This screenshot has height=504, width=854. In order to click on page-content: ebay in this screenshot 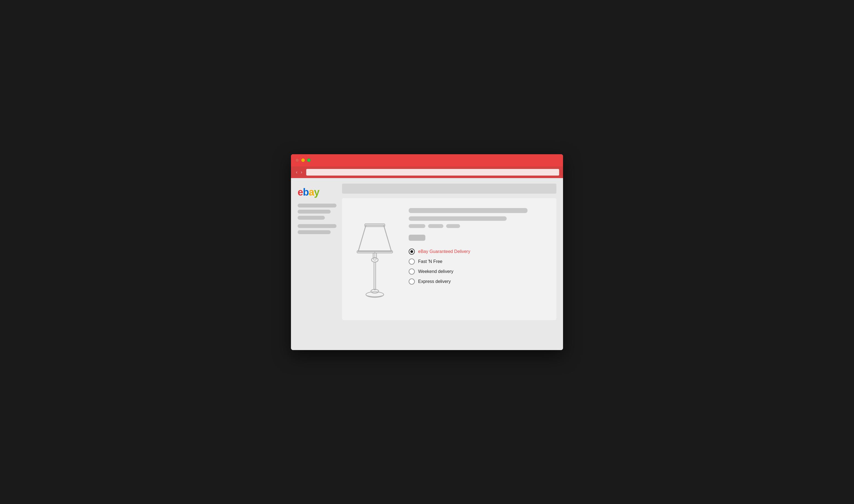, I will do `click(427, 264)`.